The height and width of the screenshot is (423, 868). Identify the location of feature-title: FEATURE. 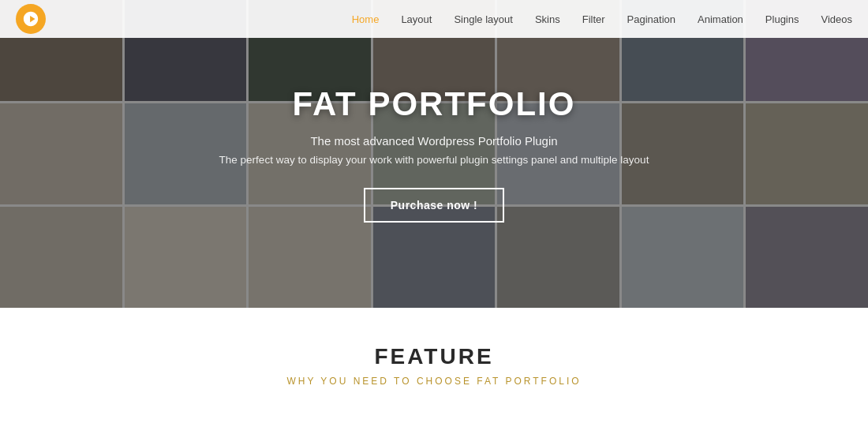
(434, 357).